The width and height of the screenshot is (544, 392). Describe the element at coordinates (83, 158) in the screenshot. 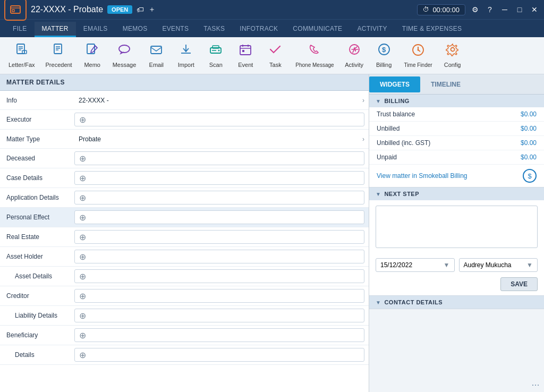

I see `deceased-add-icon: ⊕` at that location.